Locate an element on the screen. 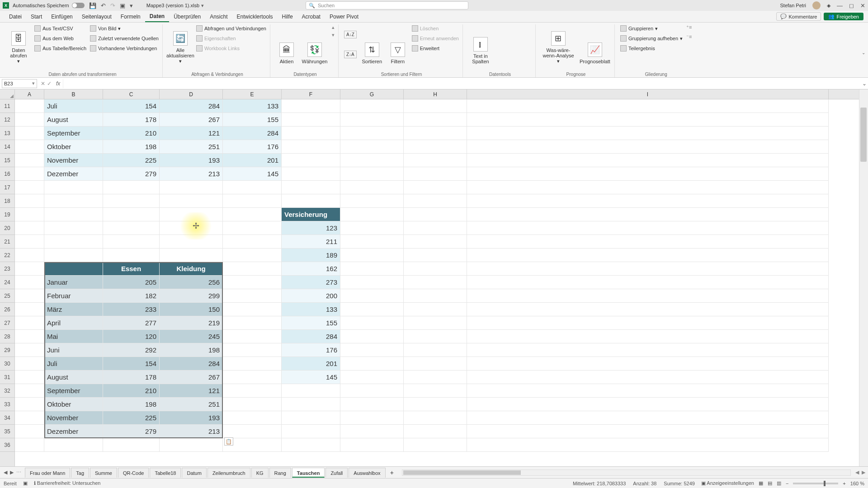 Image resolution: width=868 pixels, height=488 pixels. cell: 225 is located at coordinates (131, 160).